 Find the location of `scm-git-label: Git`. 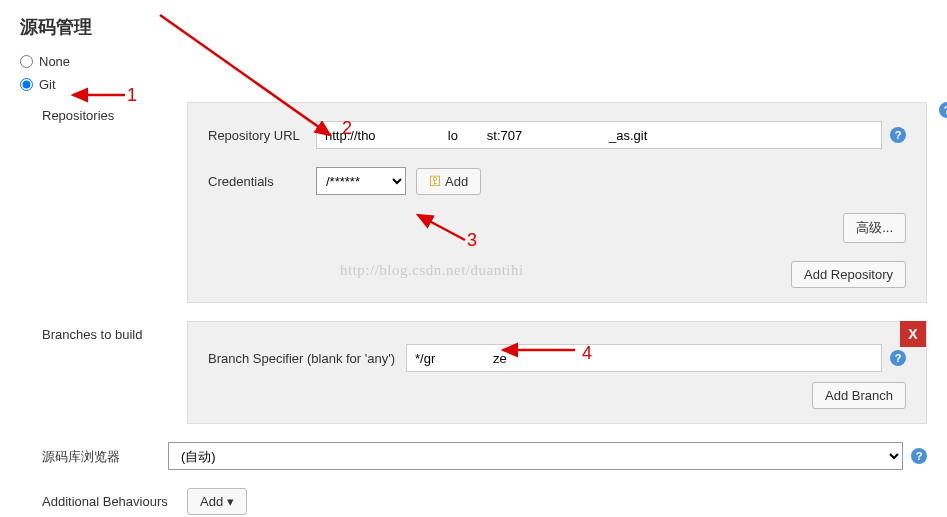

scm-git-label: Git is located at coordinates (48, 84).